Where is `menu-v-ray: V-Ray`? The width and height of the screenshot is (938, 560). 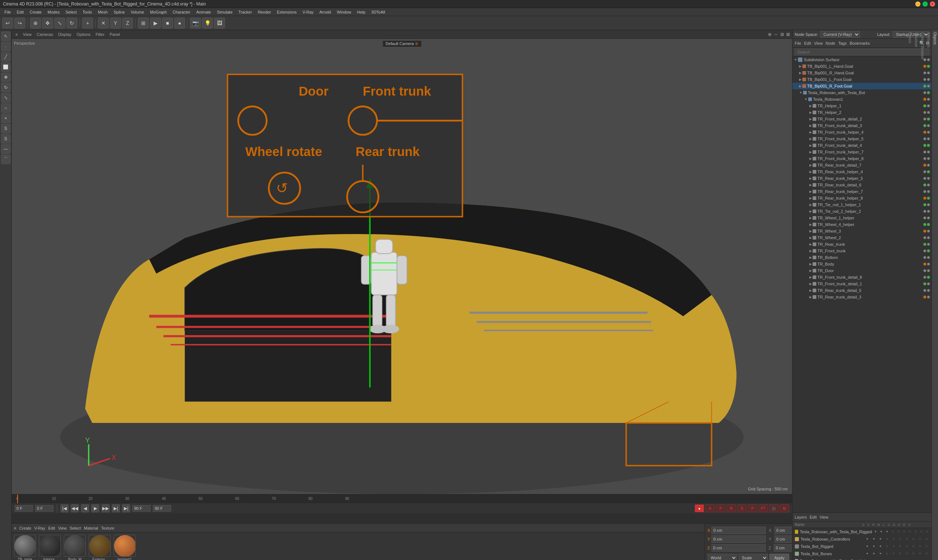
menu-v-ray: V-Ray is located at coordinates (308, 12).